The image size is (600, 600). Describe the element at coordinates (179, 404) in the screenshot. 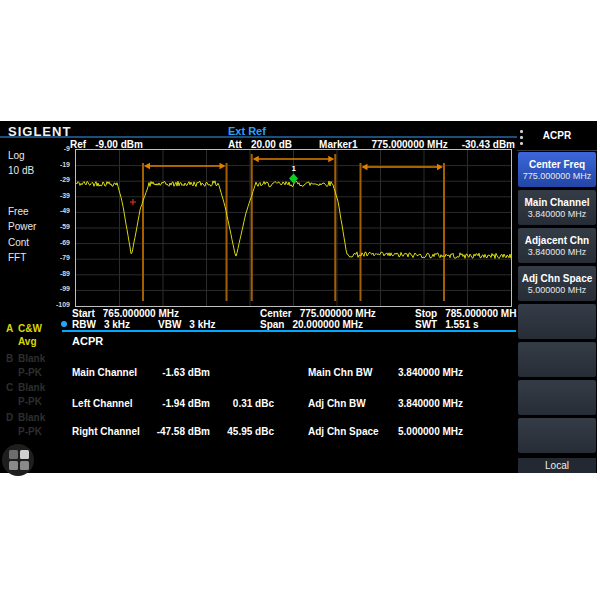

I see `acpr-left-power: -1.94 dBm` at that location.